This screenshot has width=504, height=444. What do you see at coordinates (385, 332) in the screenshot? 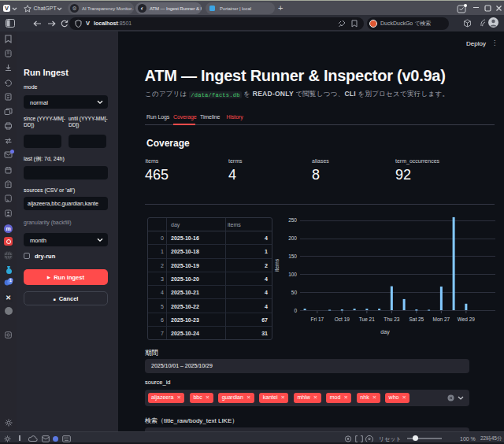
I see `svg-text: day` at bounding box center [385, 332].